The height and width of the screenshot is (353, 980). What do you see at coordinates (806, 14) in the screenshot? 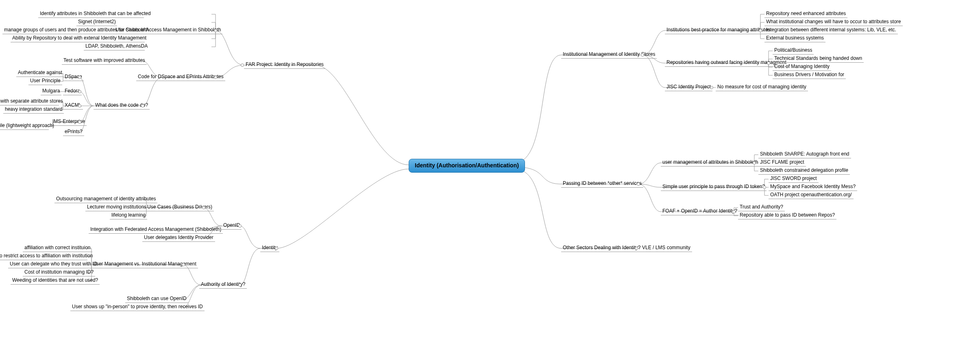
I see `leaf: Repository need enhanced attributes` at bounding box center [806, 14].